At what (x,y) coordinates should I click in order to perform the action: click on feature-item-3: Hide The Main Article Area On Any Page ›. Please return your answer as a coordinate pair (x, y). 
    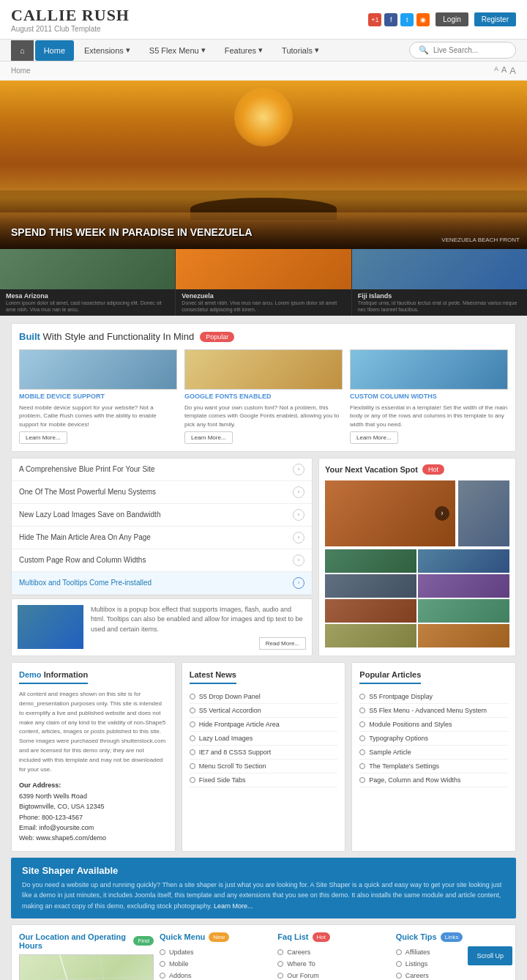
    Looking at the image, I should click on (162, 538).